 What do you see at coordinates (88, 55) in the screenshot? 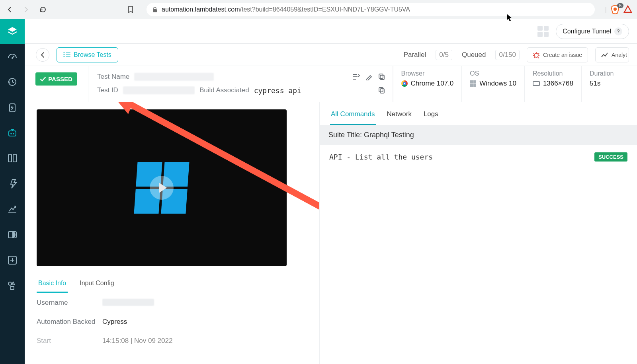
I see `browse-tests-button: Browse Tests` at bounding box center [88, 55].